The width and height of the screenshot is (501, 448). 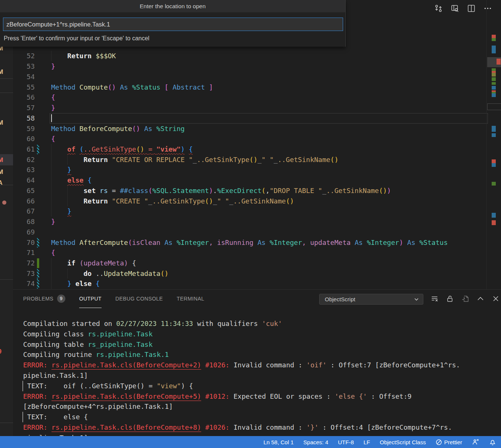 What do you see at coordinates (61, 170) in the screenshot?
I see `code-text: }` at bounding box center [61, 170].